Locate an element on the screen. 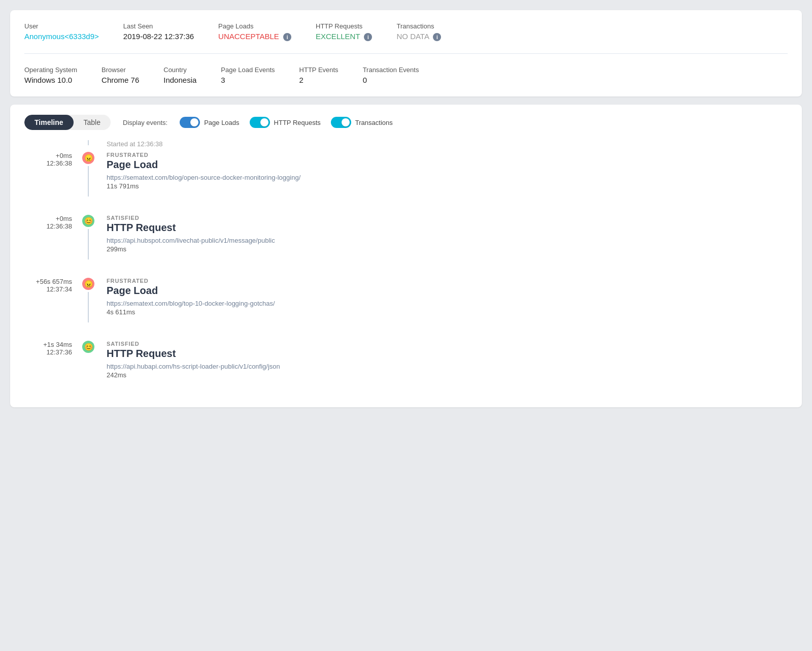  display-events-label: Display events: is located at coordinates (145, 123).